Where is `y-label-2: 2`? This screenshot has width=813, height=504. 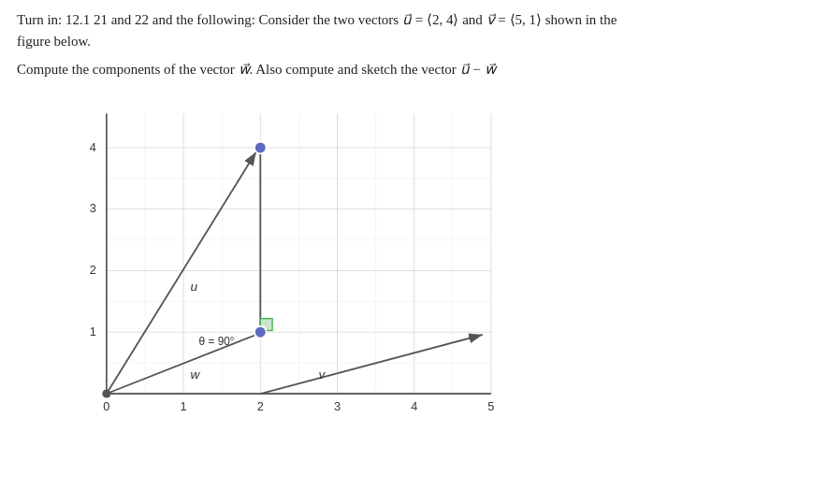 y-label-2: 2 is located at coordinates (94, 269).